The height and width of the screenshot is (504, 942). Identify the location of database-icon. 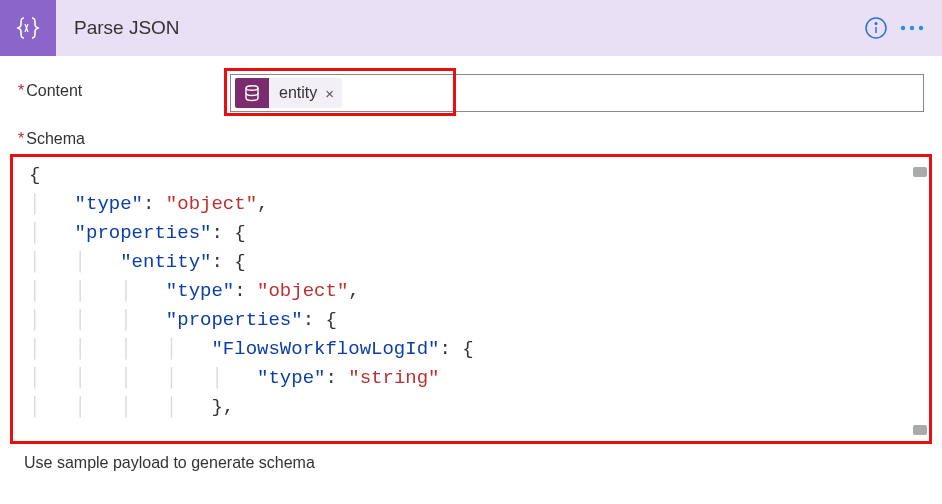
(252, 93).